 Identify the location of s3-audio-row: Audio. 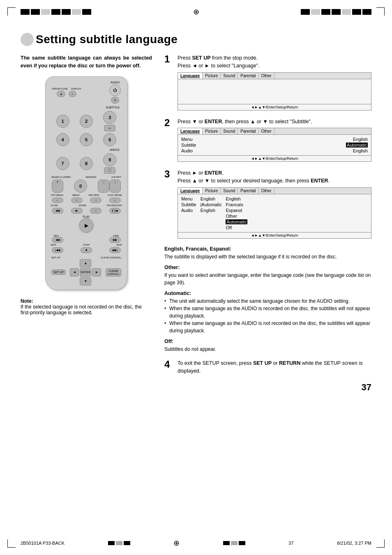
(189, 210).